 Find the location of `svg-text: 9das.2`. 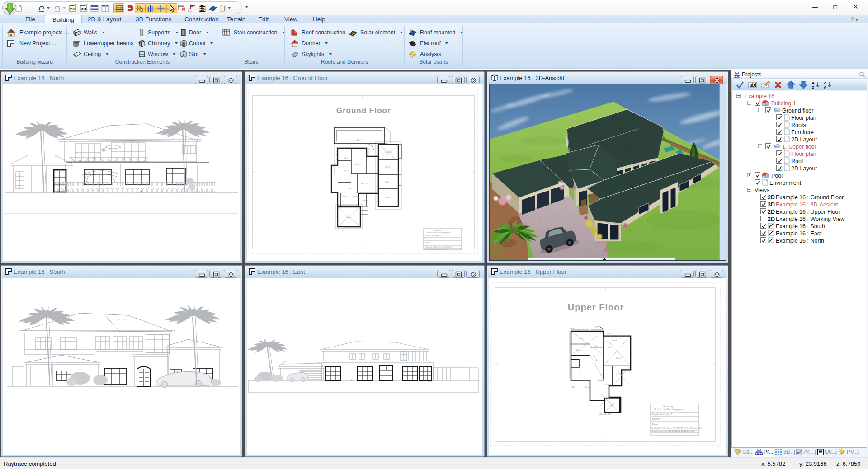

svg-text: 9das.2 is located at coordinates (387, 182).